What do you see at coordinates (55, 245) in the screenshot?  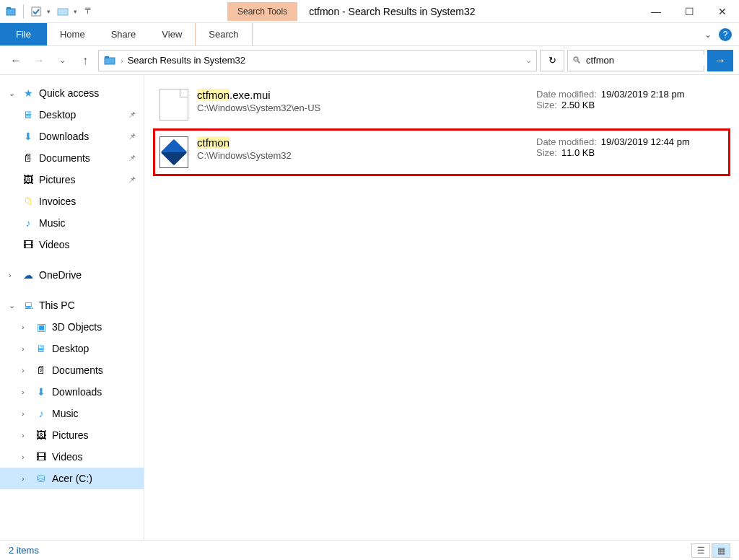 I see `tree-label: Videos` at bounding box center [55, 245].